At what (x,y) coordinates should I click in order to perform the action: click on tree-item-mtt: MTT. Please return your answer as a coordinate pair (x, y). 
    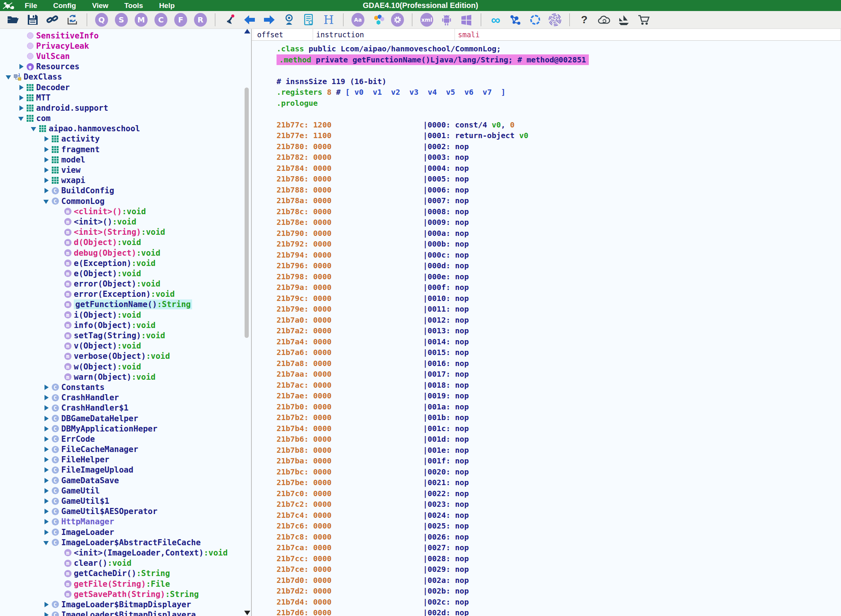
    Looking at the image, I should click on (122, 97).